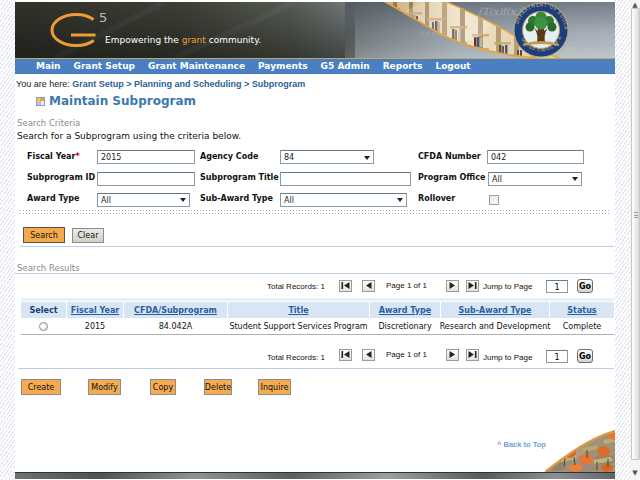 The image size is (640, 480). I want to click on modify-button: Modify, so click(104, 387).